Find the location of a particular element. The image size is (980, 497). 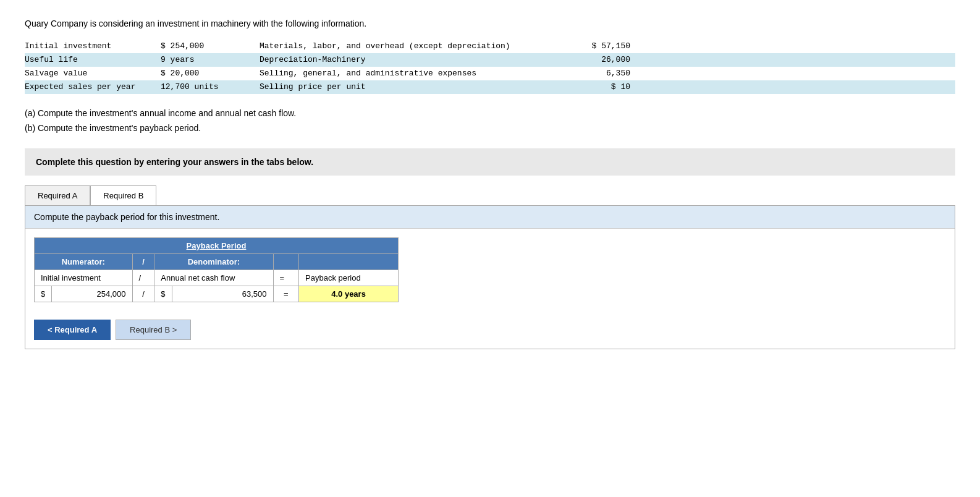

info-row-2: Salvage value $ 20,000 Selling, general,… is located at coordinates (490, 74).